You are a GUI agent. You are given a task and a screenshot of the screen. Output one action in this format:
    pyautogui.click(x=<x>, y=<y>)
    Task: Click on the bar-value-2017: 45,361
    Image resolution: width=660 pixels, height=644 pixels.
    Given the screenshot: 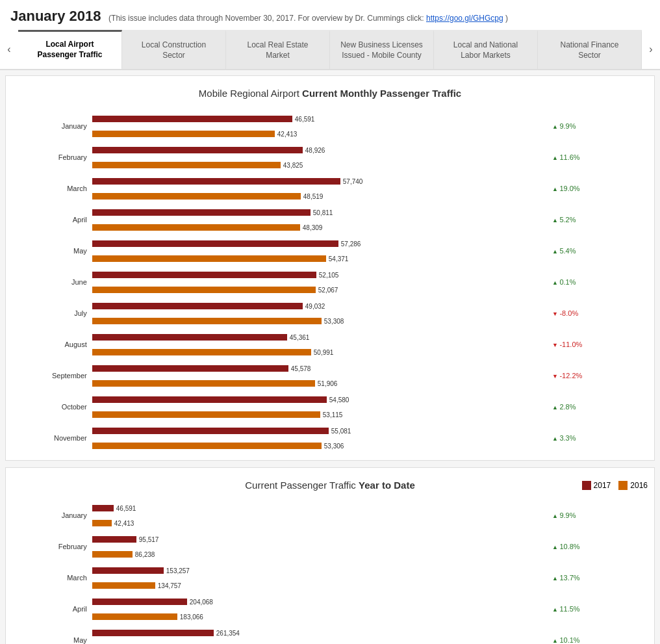 What is the action you would take?
    pyautogui.click(x=300, y=338)
    